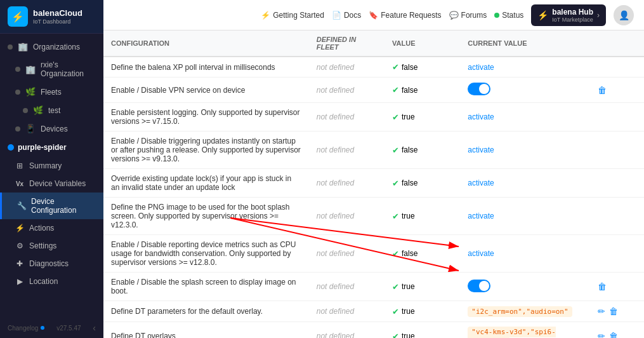 The image size is (644, 338). Describe the element at coordinates (69, 69) in the screenshot. I see `rxie-label: rxie's Organization` at that location.